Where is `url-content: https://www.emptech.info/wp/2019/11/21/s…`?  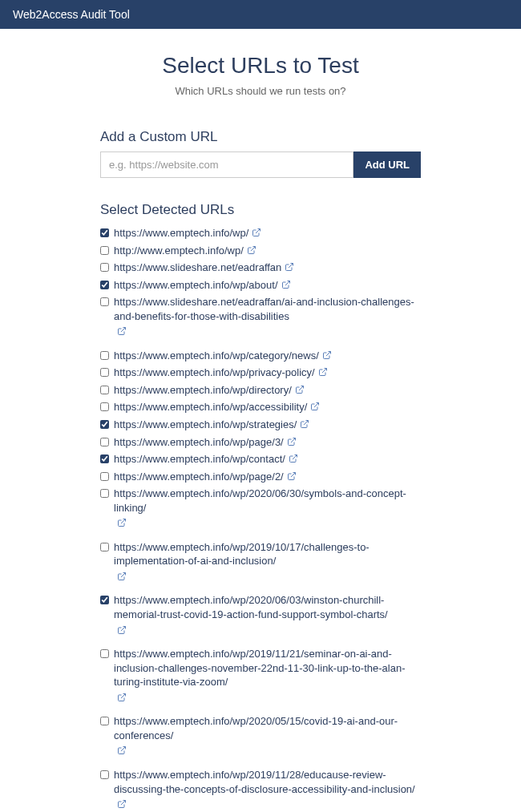
url-content: https://www.emptech.info/wp/2019/11/21/s… is located at coordinates (268, 679).